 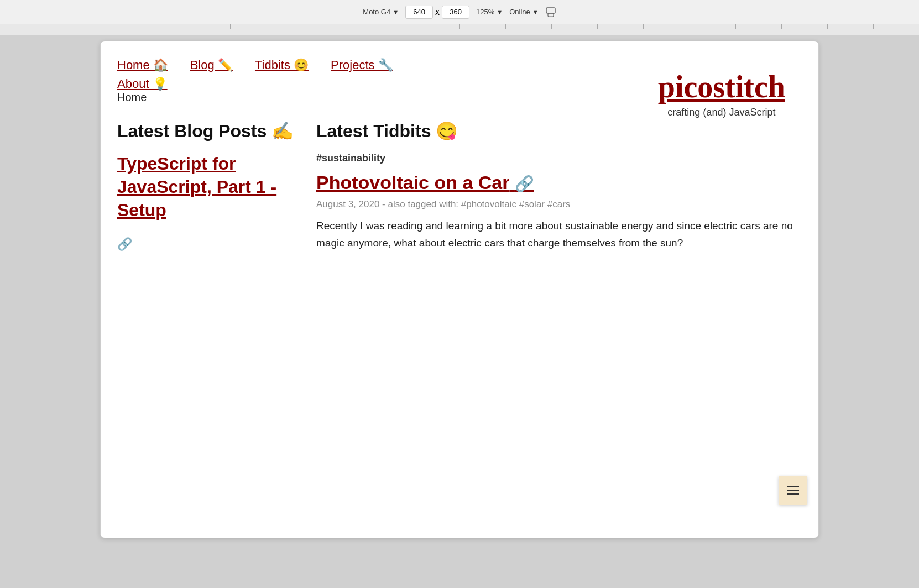 I want to click on tidbits-tag: #sustainability, so click(x=559, y=158).